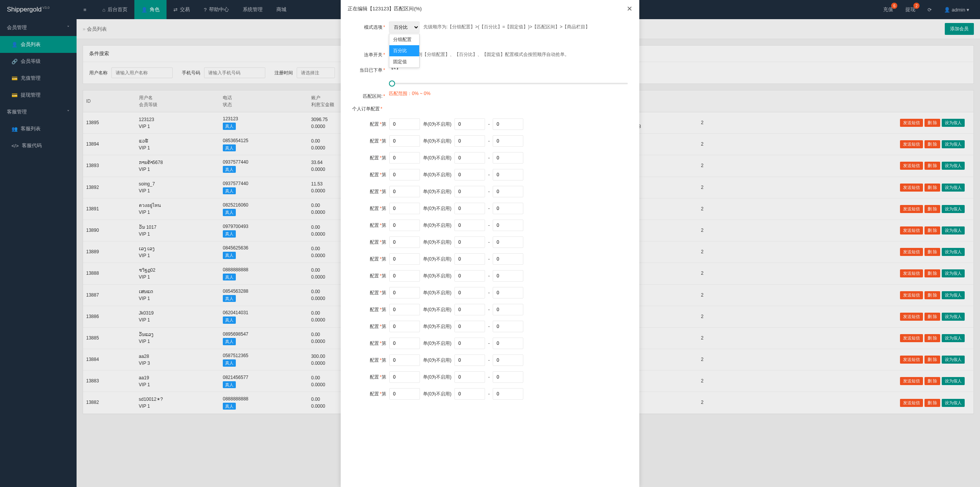 This screenshot has width=980, height=487. Describe the element at coordinates (404, 51) in the screenshot. I see `opt-percent: 百分比` at that location.